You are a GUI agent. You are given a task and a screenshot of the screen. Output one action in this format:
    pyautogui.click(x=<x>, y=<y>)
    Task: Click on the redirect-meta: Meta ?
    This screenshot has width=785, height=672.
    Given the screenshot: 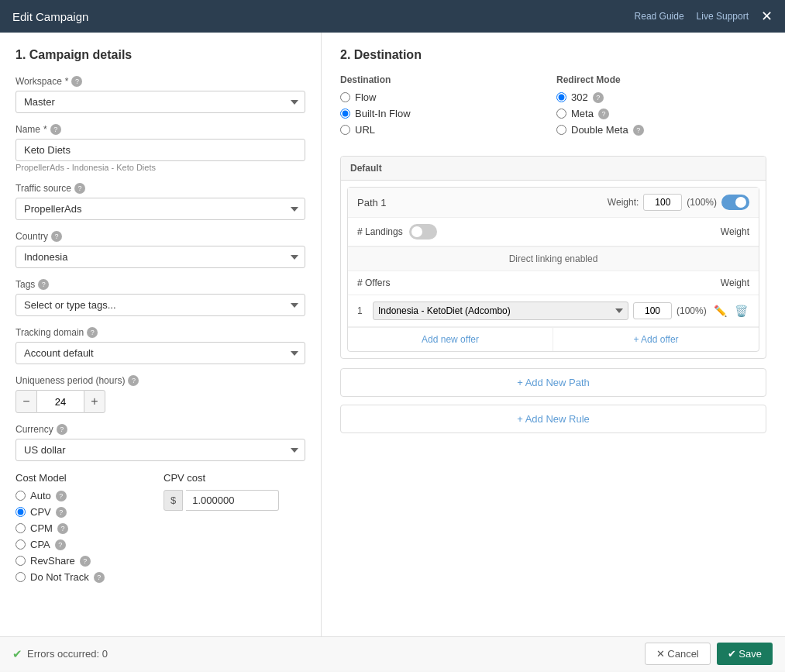 What is the action you would take?
    pyautogui.click(x=662, y=113)
    